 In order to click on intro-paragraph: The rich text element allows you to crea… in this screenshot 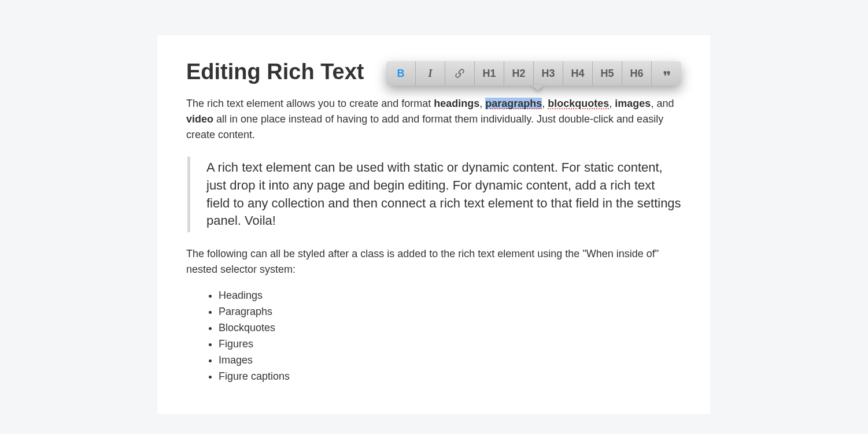, I will do `click(434, 119)`.